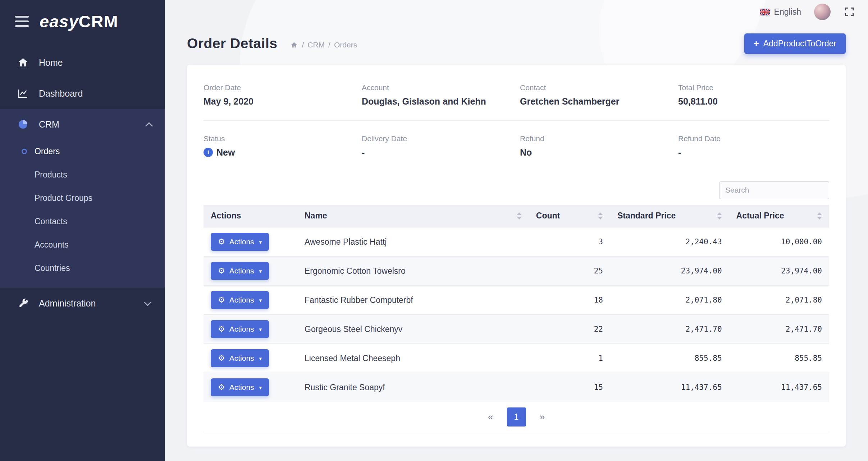 Image resolution: width=868 pixels, height=461 pixels. Describe the element at coordinates (516, 121) in the screenshot. I see `divider` at that location.